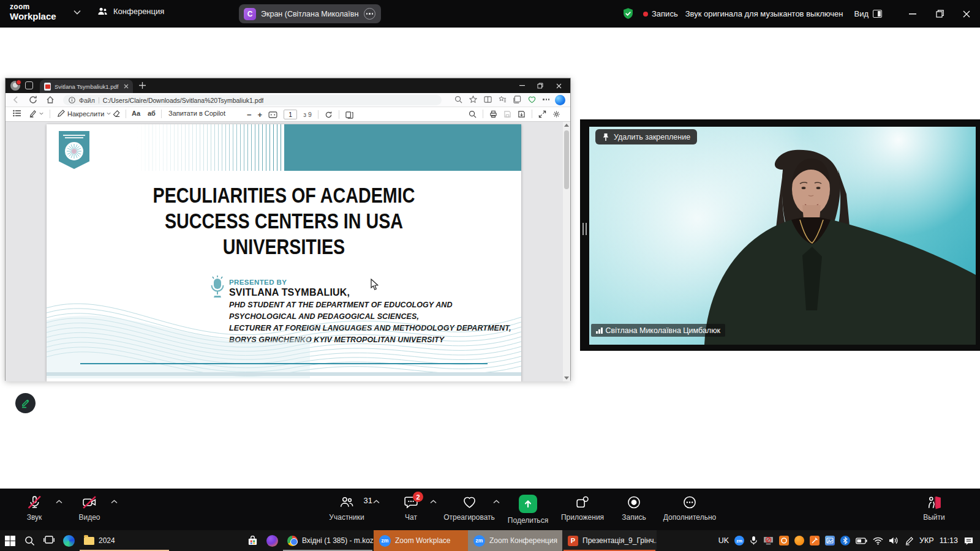 Image resolution: width=980 pixels, height=551 pixels. Describe the element at coordinates (33, 100) in the screenshot. I see `refresh-icon` at that location.